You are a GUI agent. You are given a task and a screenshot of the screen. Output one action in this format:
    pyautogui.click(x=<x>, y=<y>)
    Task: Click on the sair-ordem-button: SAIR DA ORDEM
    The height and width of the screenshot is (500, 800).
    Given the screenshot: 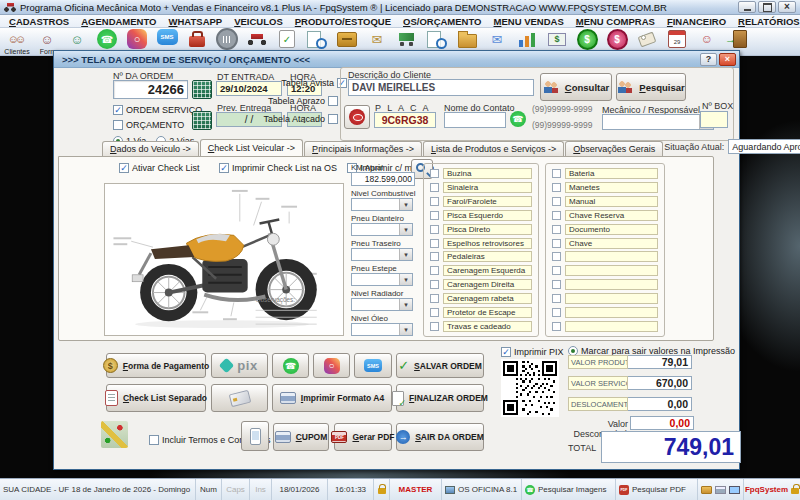 What is the action you would take?
    pyautogui.click(x=440, y=437)
    